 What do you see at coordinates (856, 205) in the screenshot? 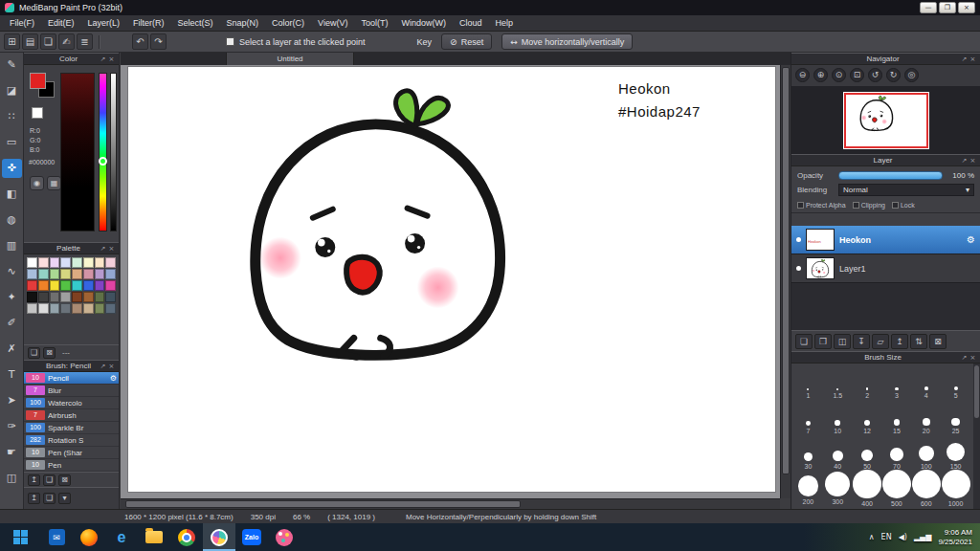
I see `clipping-checkbox` at bounding box center [856, 205].